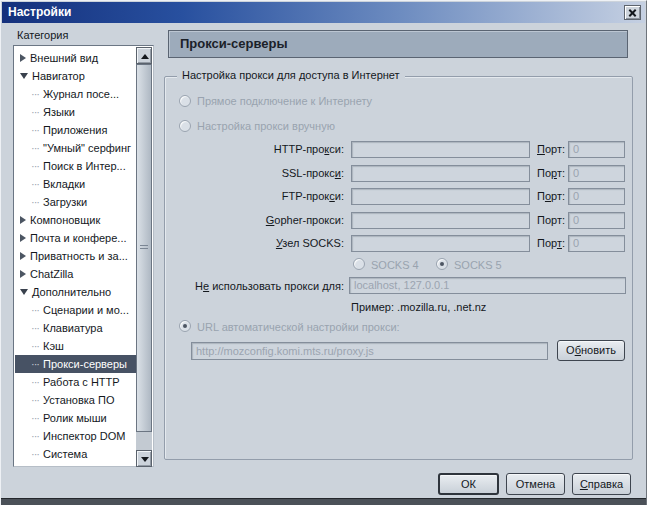 The height and width of the screenshot is (505, 647). What do you see at coordinates (64, 184) in the screenshot?
I see `tree-item-label: Вкладки` at bounding box center [64, 184].